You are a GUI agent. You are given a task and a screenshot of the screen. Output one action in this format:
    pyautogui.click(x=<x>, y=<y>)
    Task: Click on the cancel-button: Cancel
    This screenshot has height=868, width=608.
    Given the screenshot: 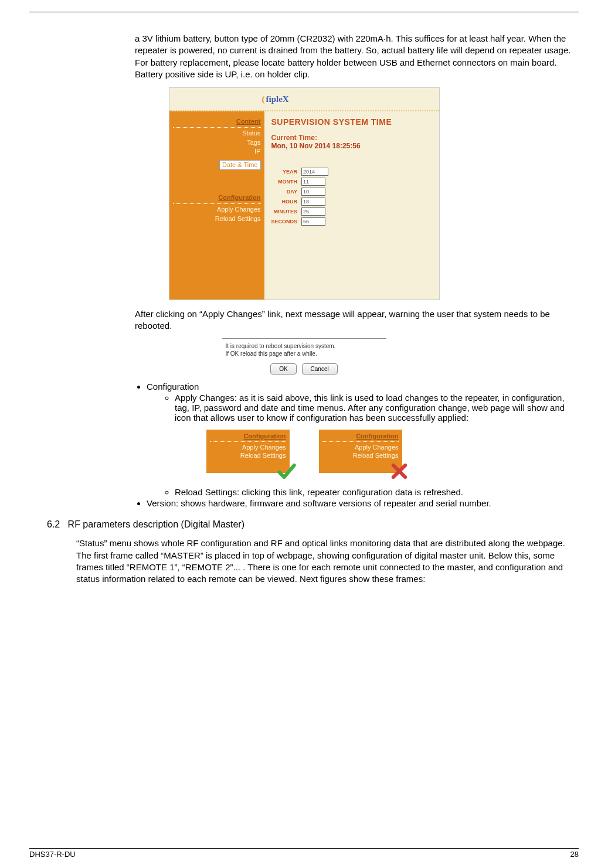 What is the action you would take?
    pyautogui.click(x=320, y=369)
    